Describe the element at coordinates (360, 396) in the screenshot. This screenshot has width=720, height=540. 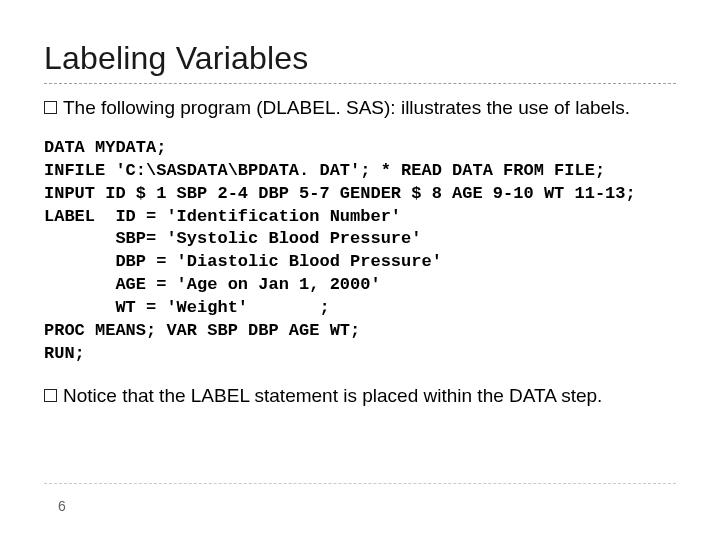
I see `bullet-item-2: Notice that the LABEL statement is place…` at that location.